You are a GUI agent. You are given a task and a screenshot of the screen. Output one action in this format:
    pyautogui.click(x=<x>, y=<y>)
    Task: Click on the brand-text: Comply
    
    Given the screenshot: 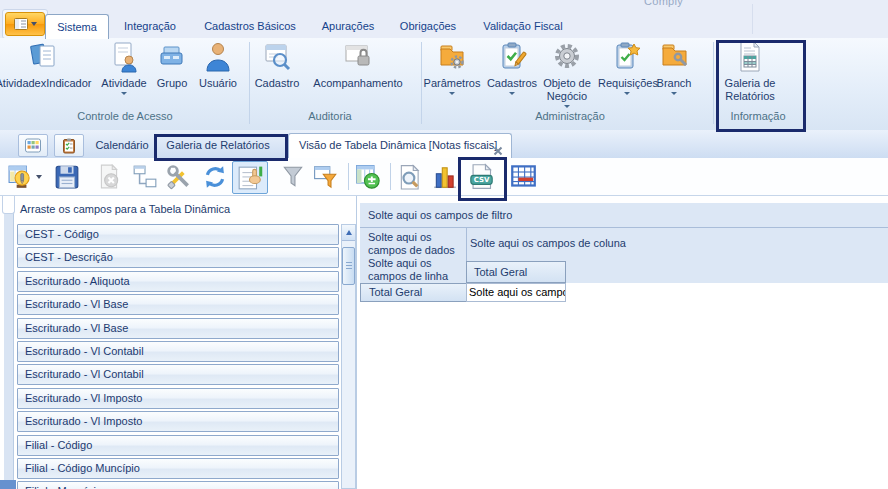 What is the action you would take?
    pyautogui.click(x=664, y=4)
    